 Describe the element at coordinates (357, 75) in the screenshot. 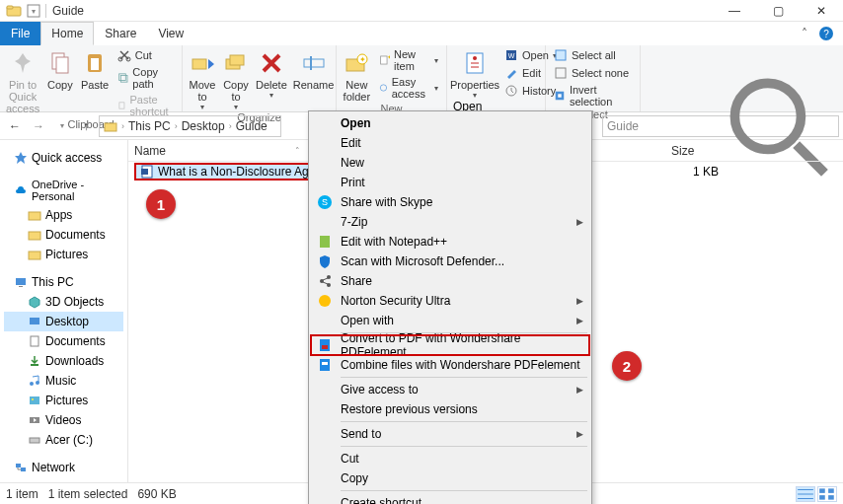

I see `new-folder-button: ✦ New folder` at that location.